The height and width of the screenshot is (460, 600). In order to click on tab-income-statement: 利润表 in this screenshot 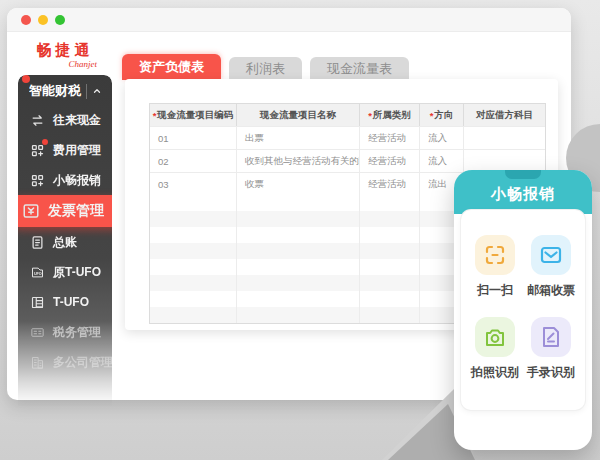, I will do `click(266, 68)`.